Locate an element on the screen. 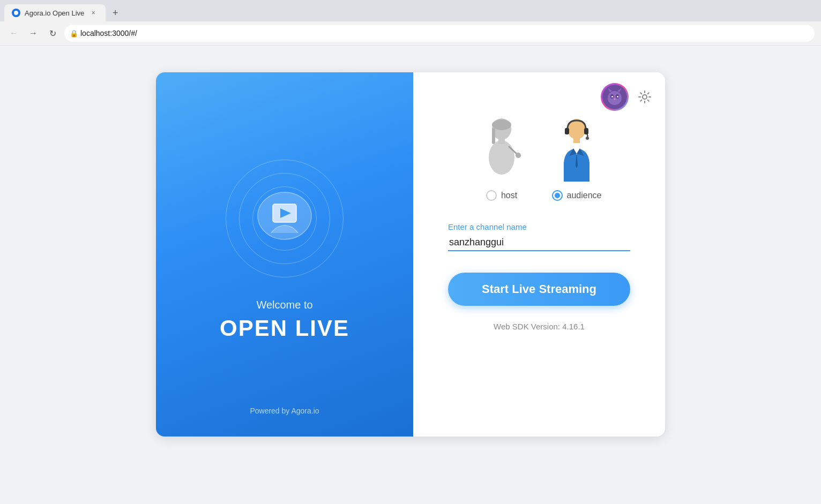  address-wrap: 🔒 is located at coordinates (439, 33).